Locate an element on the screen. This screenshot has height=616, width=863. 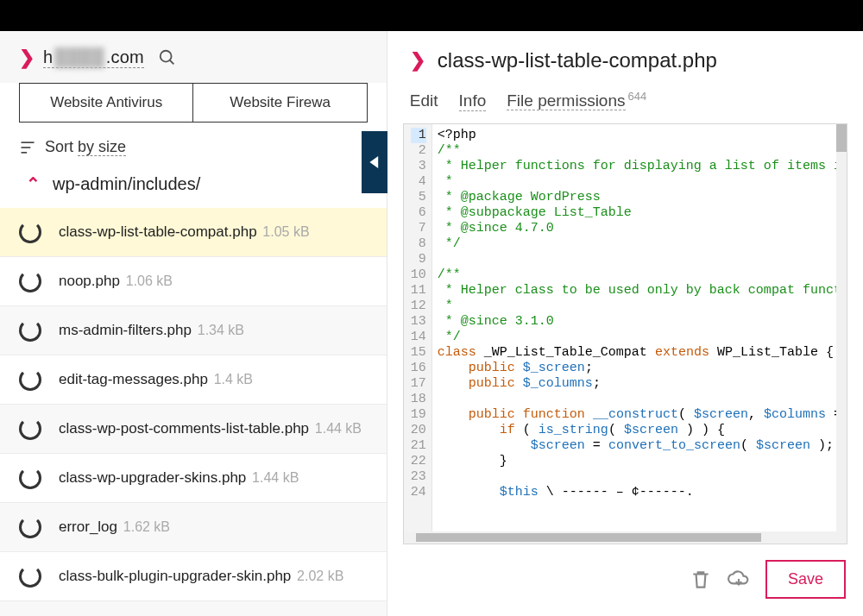
editor-tab-permissions: File permissions644 is located at coordinates (576, 100).